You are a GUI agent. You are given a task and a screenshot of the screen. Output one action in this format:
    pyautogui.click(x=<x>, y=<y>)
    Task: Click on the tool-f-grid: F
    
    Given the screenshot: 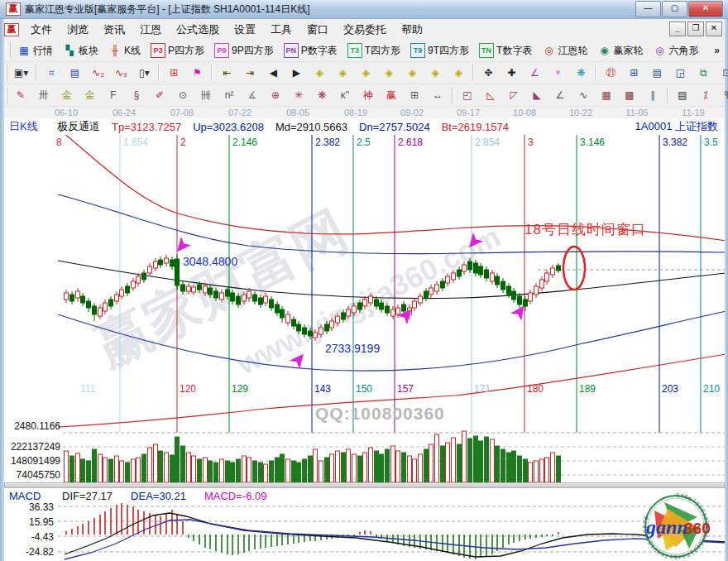 What is the action you would take?
    pyautogui.click(x=113, y=95)
    